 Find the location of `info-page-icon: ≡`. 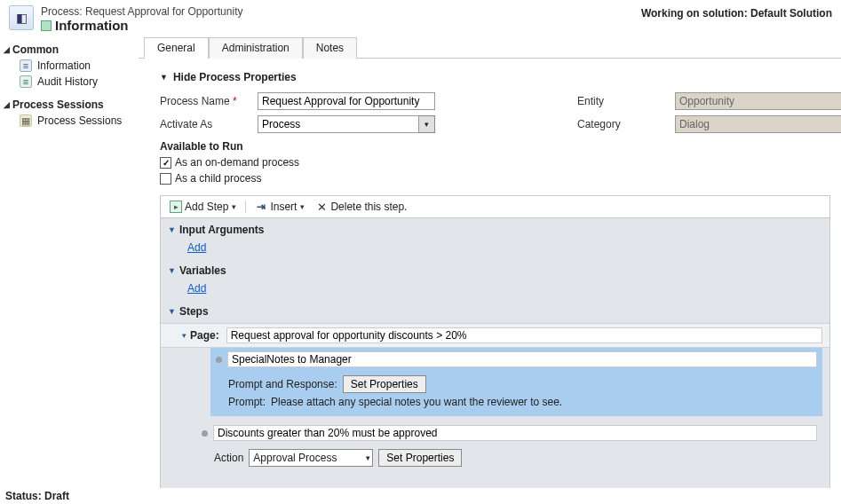

info-page-icon: ≡ is located at coordinates (26, 66).